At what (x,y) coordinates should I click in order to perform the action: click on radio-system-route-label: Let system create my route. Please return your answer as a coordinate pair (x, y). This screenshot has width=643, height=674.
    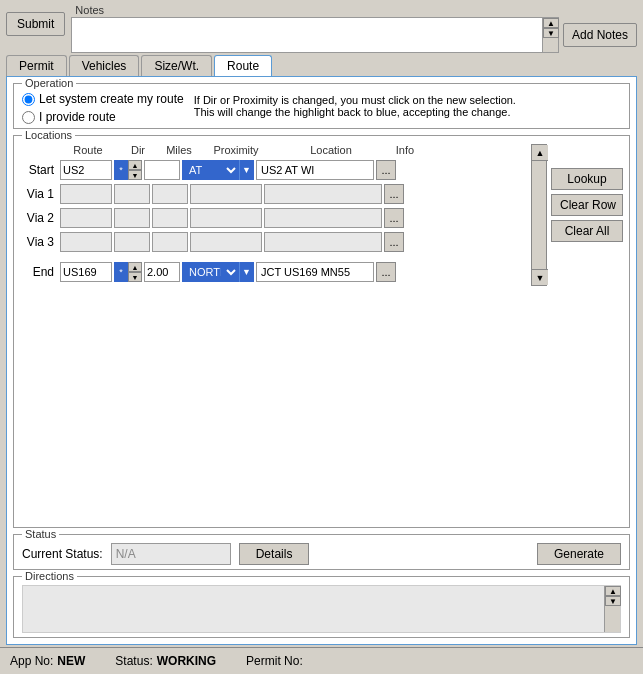
    Looking at the image, I should click on (112, 99).